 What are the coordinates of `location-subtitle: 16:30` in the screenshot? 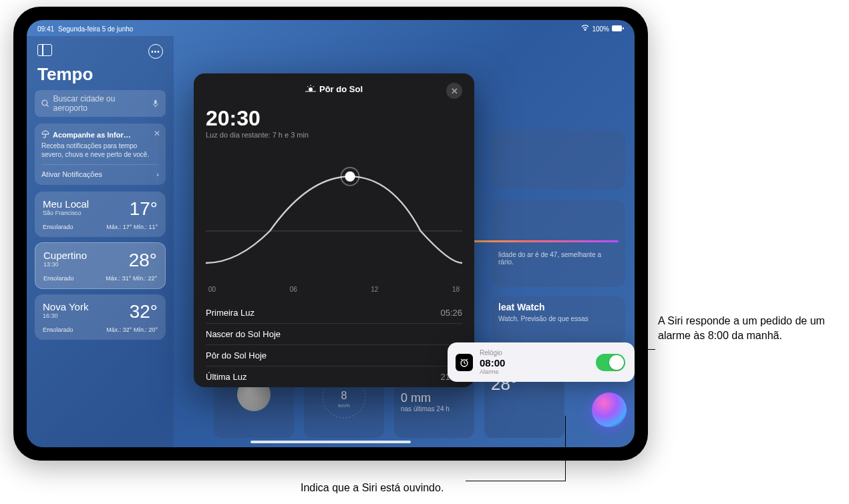 It's located at (65, 316).